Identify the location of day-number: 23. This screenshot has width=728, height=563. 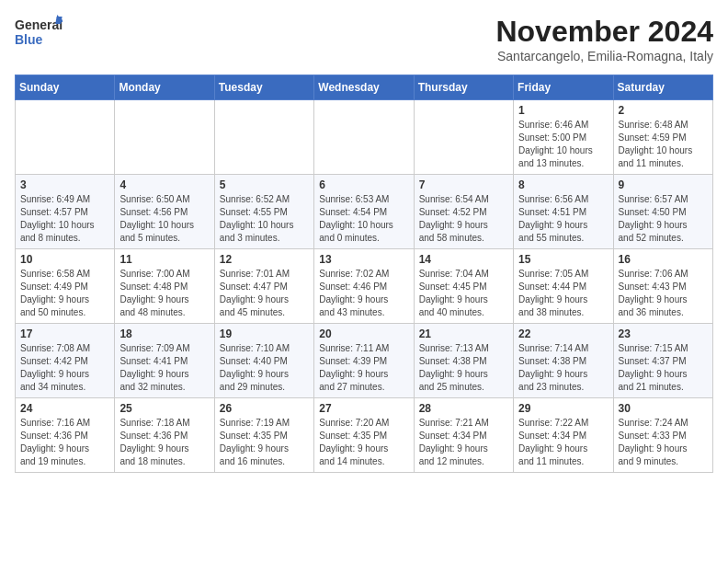
(664, 334).